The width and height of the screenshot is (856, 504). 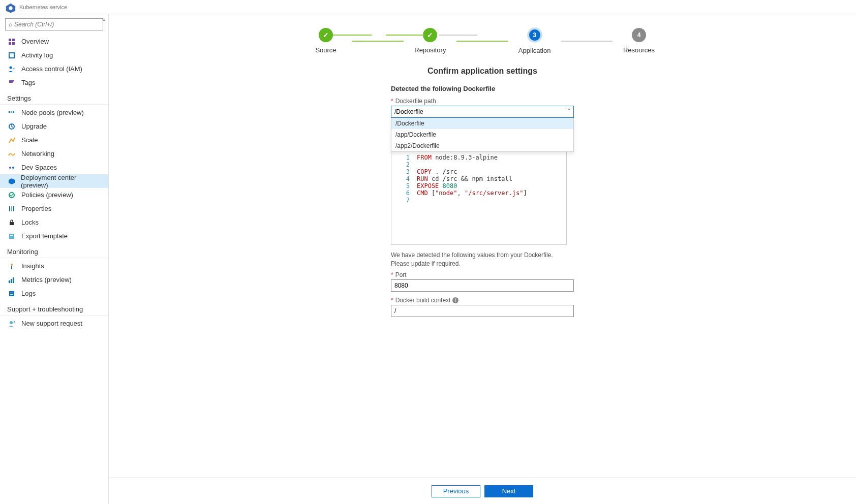 What do you see at coordinates (430, 50) in the screenshot?
I see `step-label: Repository` at bounding box center [430, 50].